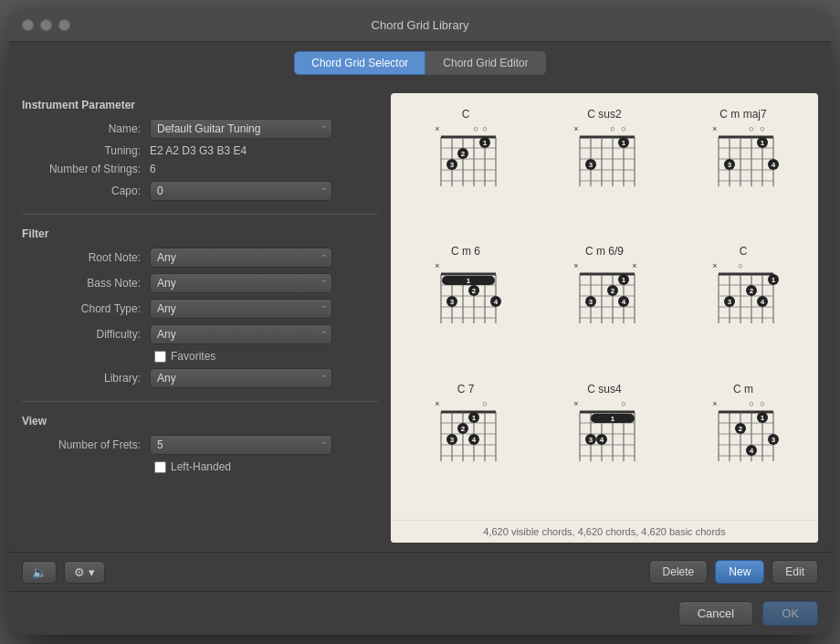 The image size is (840, 644). I want to click on speaker-button: 🔈, so click(39, 572).